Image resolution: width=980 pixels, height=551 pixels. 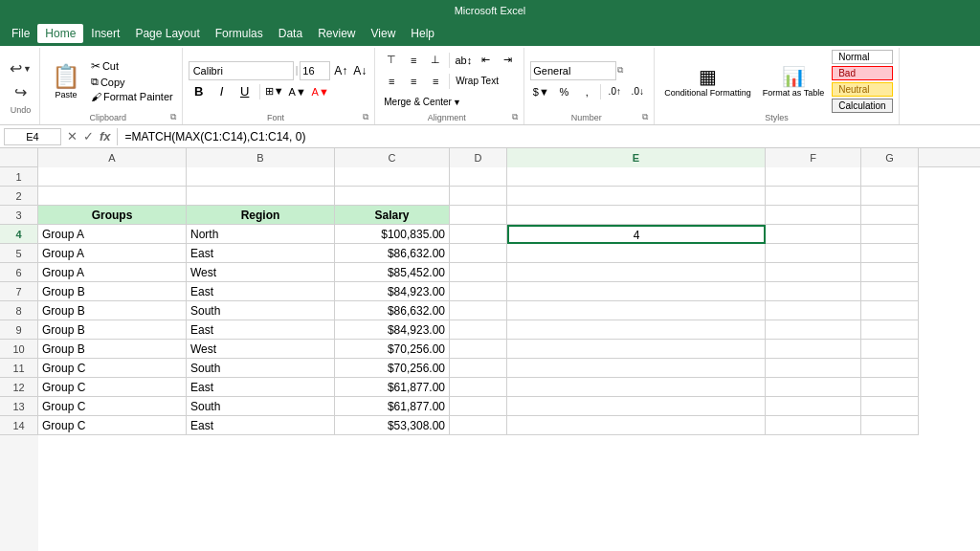 I want to click on insert-function-icon: fx, so click(x=105, y=136).